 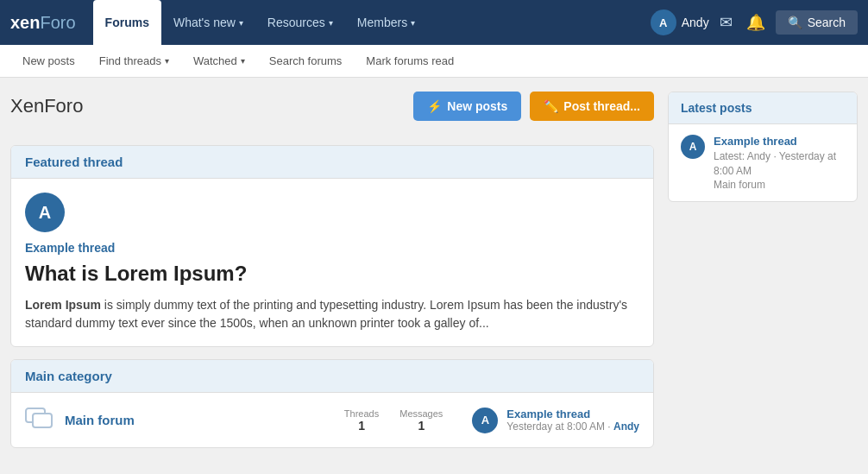 What do you see at coordinates (754, 22) in the screenshot?
I see `nav-right-area: A Andy ✉ 🔔 🔍 Search` at bounding box center [754, 22].